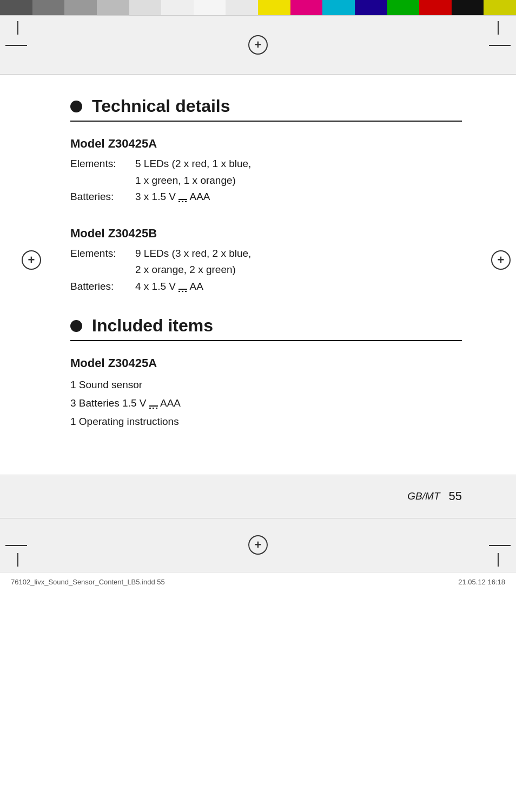 This screenshot has height=812, width=516. Describe the element at coordinates (16, 545) in the screenshot. I see `reg-horiz-bottom-left` at that location.